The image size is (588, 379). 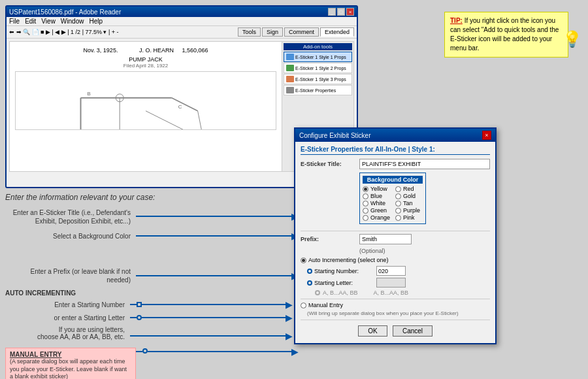 I want to click on cancel-button: Cancel, so click(x=413, y=331).